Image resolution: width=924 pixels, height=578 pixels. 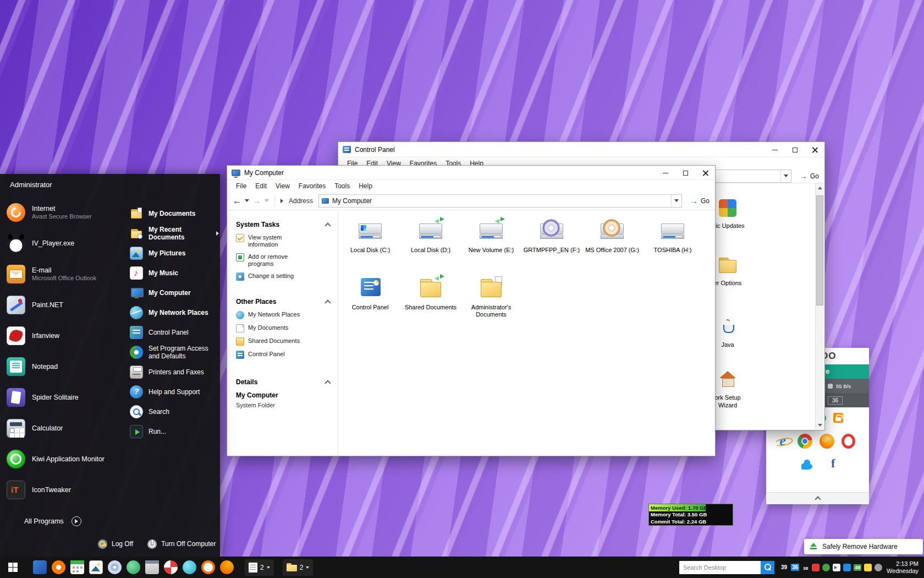 I want to click on lock-icon, so click(x=838, y=418).